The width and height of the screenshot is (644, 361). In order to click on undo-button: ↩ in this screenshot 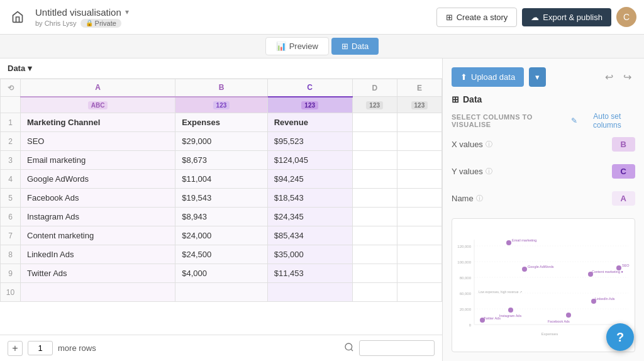, I will do `click(609, 77)`.